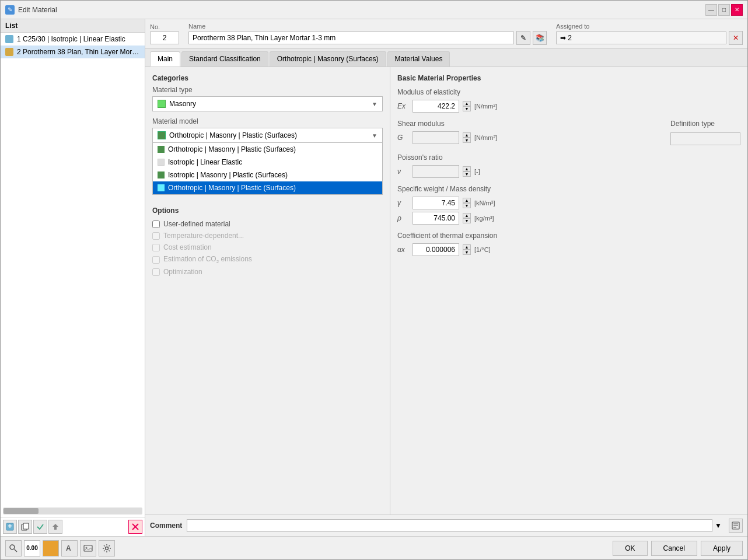 The width and height of the screenshot is (748, 560). I want to click on alpha-input, so click(436, 250).